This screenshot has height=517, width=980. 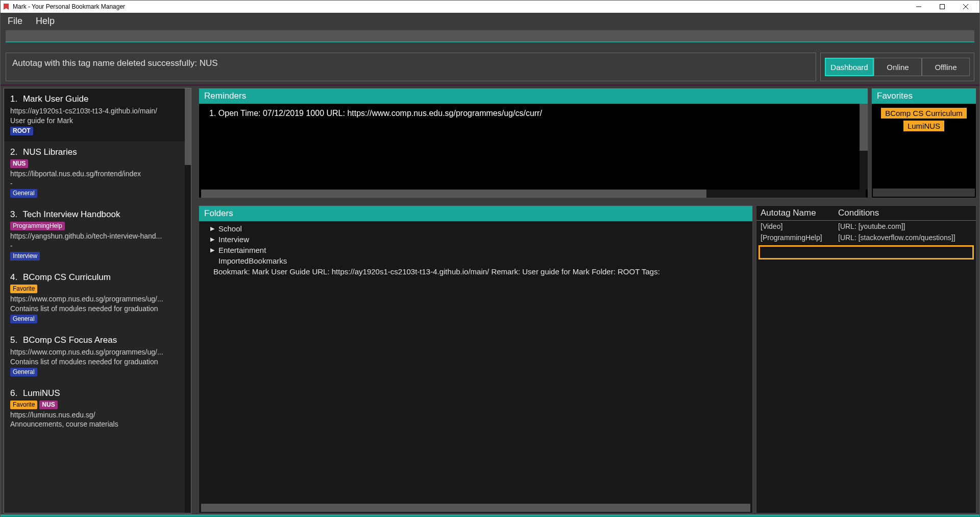 What do you see at coordinates (866, 238) in the screenshot?
I see `autotag-row: [ProgrammingHelp][URL: [stackoverflow.co…` at bounding box center [866, 238].